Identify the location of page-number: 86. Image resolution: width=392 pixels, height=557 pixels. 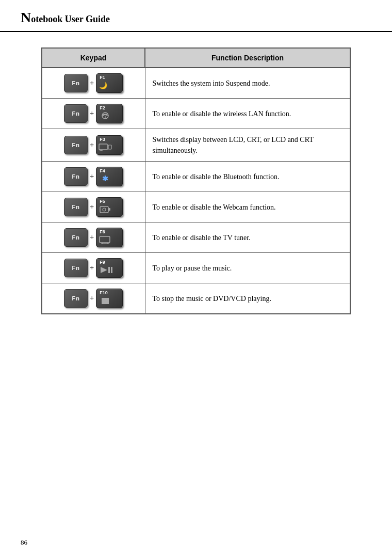
(24, 542).